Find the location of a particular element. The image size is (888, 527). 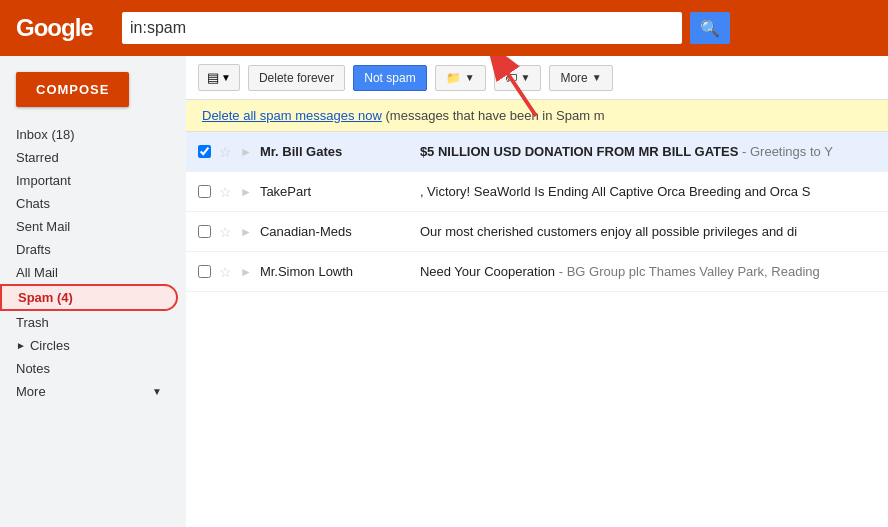

label-icon: 🏷 is located at coordinates (511, 78).